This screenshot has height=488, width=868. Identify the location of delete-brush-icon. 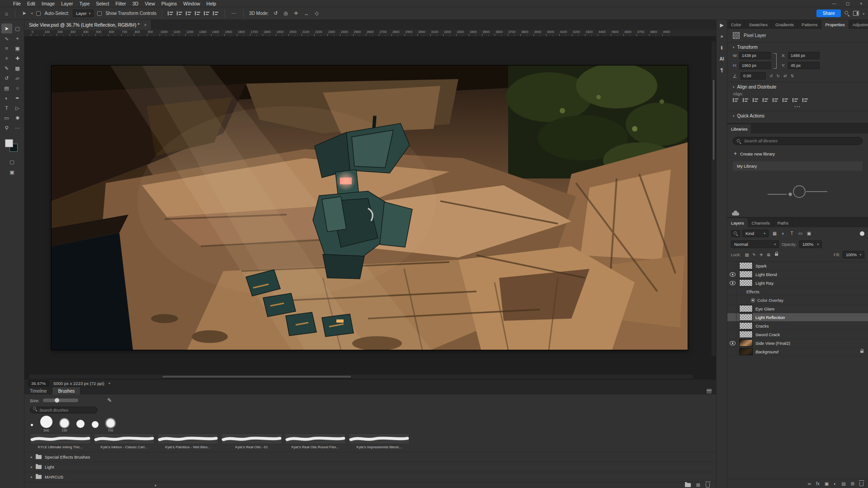
(708, 485).